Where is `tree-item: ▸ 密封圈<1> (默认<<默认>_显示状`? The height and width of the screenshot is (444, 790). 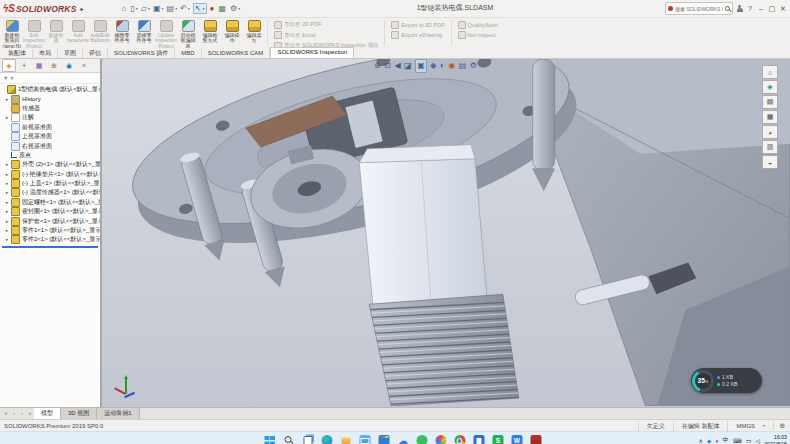
tree-item: ▸ 密封圈<1> (默认<<默认>_显示状 is located at coordinates (50, 212).